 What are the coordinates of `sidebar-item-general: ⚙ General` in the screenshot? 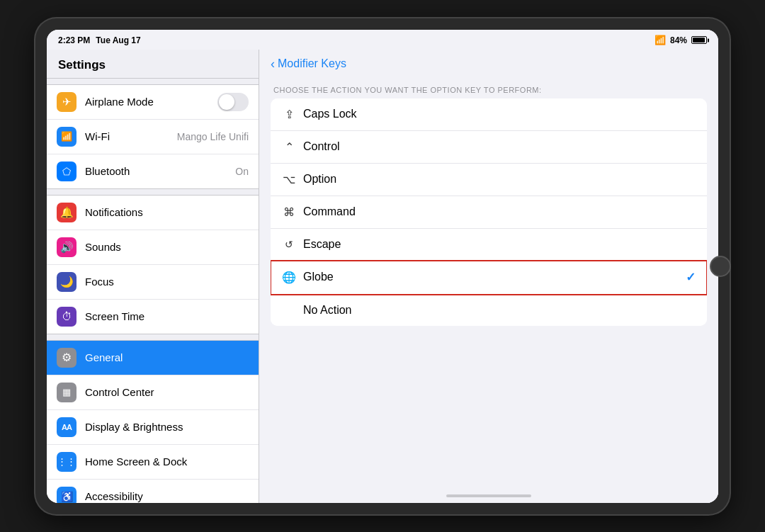 It's located at (153, 358).